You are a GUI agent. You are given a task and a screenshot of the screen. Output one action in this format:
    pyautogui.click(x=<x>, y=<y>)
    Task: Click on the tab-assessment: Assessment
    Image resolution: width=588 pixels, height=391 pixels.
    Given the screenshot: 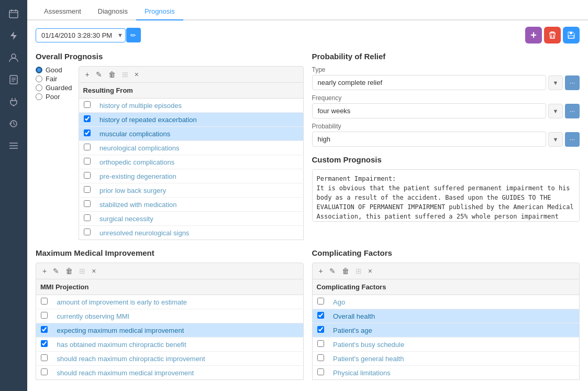 What is the action you would take?
    pyautogui.click(x=63, y=12)
    